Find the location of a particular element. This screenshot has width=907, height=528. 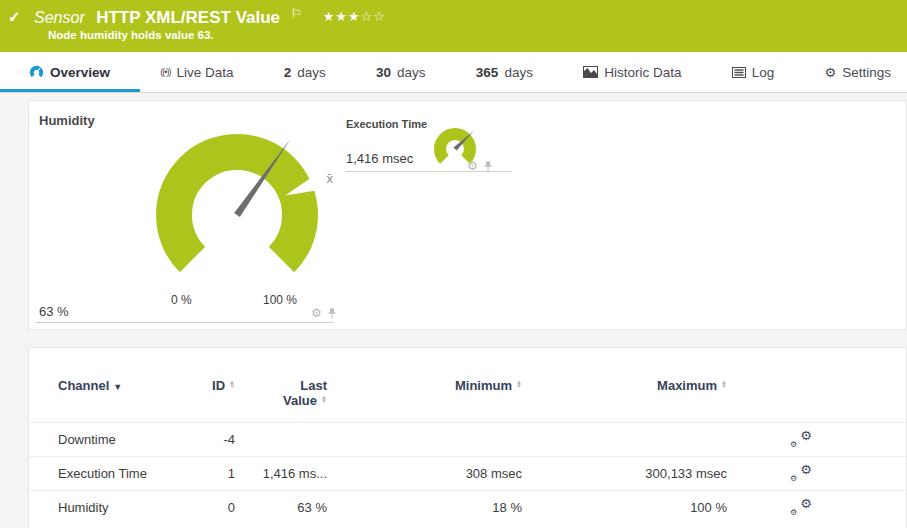

column-label: Maximum is located at coordinates (687, 386).